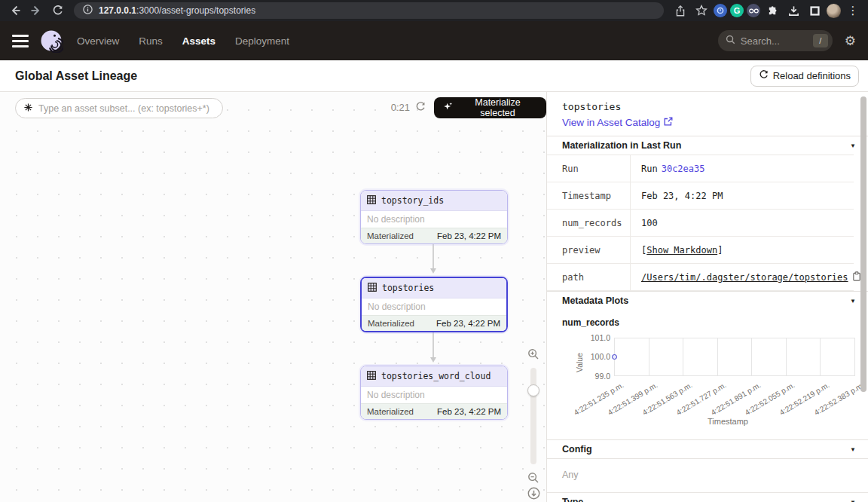  Describe the element at coordinates (490, 108) in the screenshot. I see `materialize-selected-button: Materialize selected` at that location.